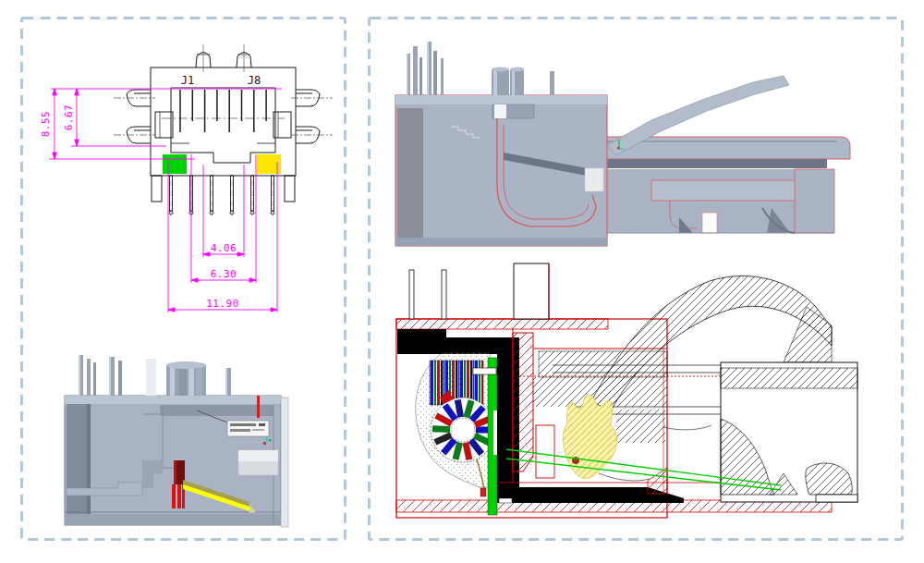 This screenshot has height=563, width=924. What do you see at coordinates (223, 303) in the screenshot?
I see `dim-width-overall: 11.90` at bounding box center [223, 303].